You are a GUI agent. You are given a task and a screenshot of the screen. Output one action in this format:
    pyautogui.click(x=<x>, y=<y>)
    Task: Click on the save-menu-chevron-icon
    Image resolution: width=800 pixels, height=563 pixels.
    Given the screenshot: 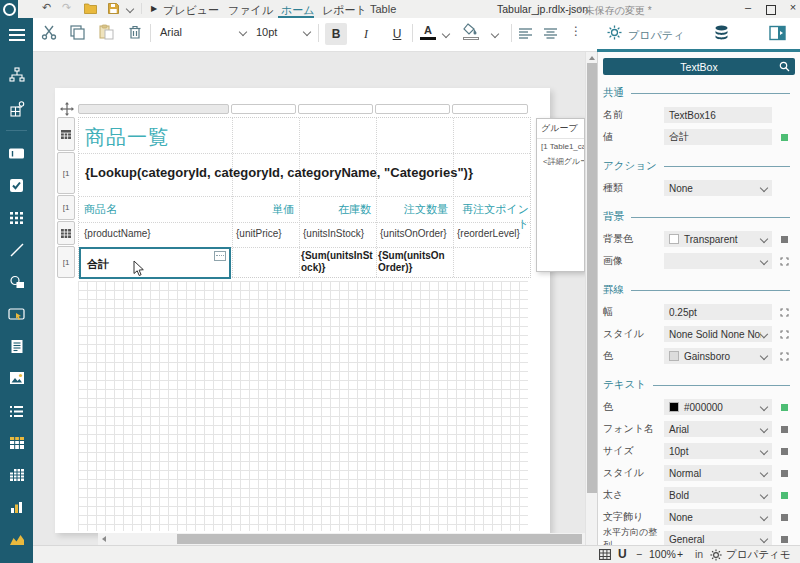 What is the action you would take?
    pyautogui.click(x=130, y=9)
    